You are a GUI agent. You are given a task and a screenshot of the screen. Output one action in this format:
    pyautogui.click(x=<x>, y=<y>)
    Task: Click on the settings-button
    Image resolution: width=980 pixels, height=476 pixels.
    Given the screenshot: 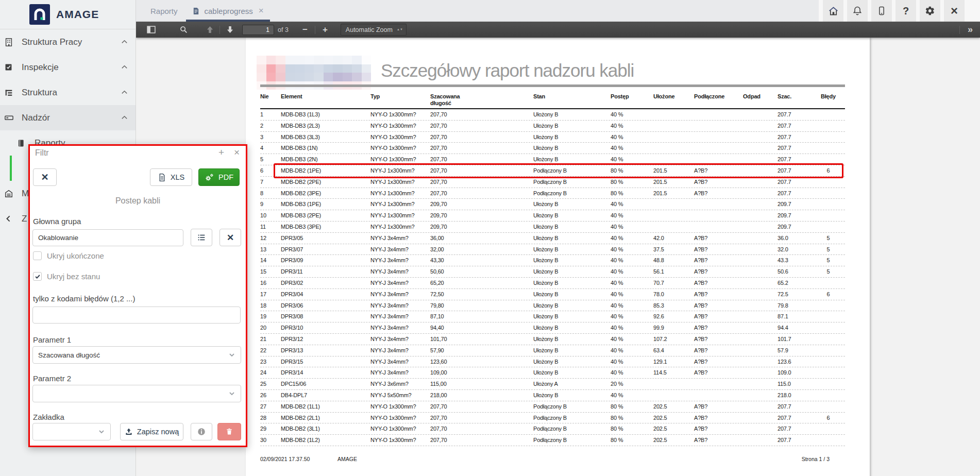 What is the action you would take?
    pyautogui.click(x=930, y=11)
    